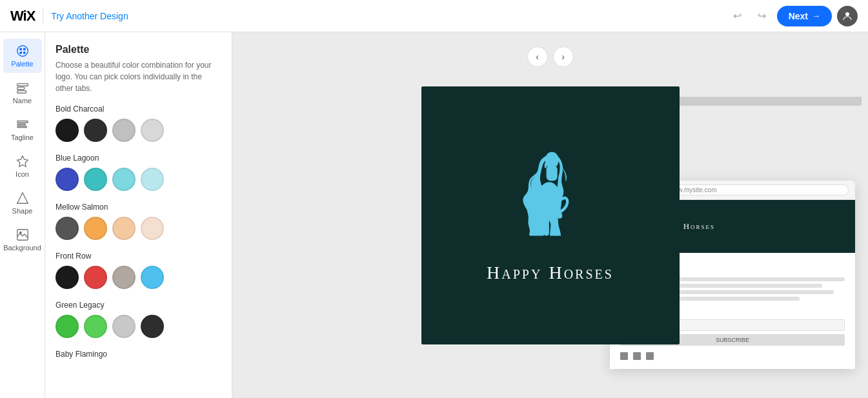 This screenshot has width=868, height=398. I want to click on palette-group-blue-lagoon: Blue Lagoon, so click(138, 172).